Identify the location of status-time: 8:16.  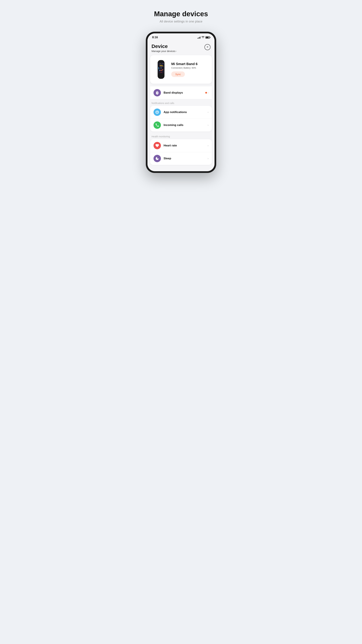
(155, 38).